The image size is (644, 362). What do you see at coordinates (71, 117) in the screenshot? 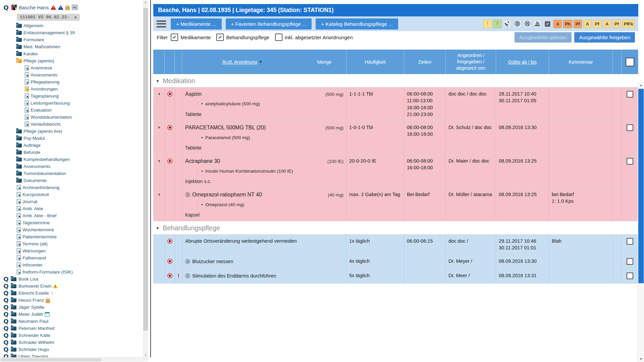
I see `sidebar-item-wunddokumentation: Wunddokumentation` at bounding box center [71, 117].